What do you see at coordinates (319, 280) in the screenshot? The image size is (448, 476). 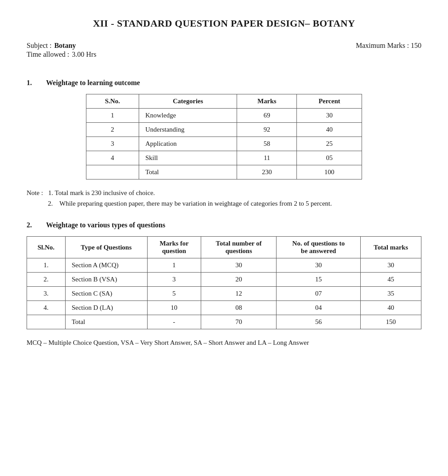 I see `table-cell: 15` at bounding box center [319, 280].